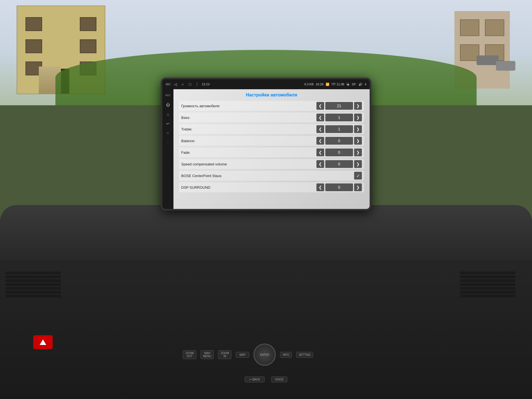  Describe the element at coordinates (339, 152) in the screenshot. I see `setting-value-4: 0` at that location.